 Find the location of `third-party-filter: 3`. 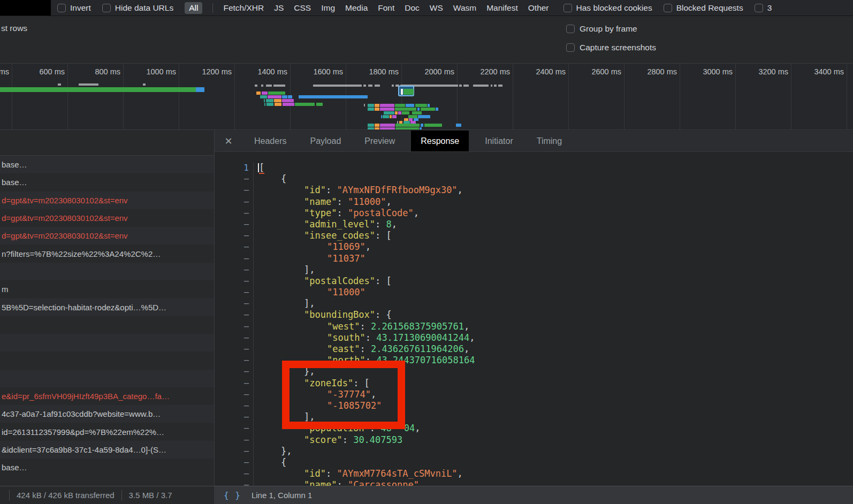

third-party-filter: 3 is located at coordinates (763, 8).